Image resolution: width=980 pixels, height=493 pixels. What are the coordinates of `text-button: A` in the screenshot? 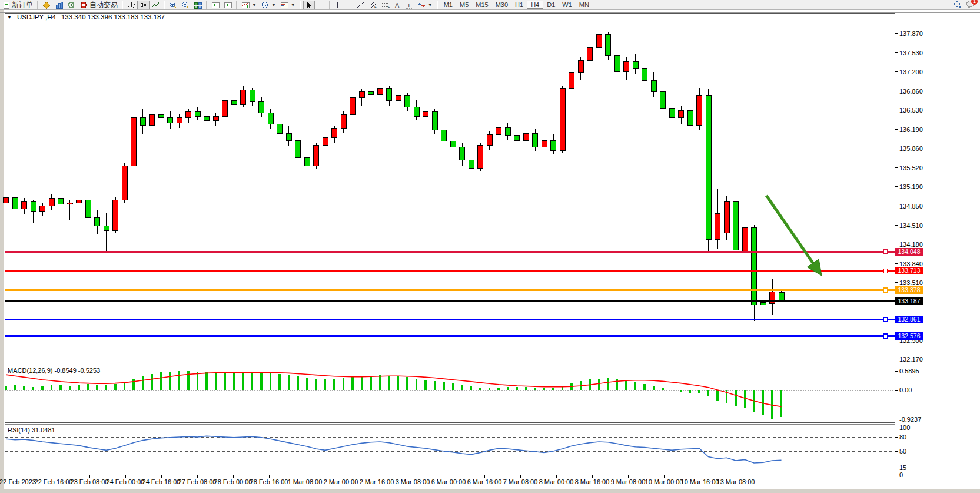 It's located at (398, 5).